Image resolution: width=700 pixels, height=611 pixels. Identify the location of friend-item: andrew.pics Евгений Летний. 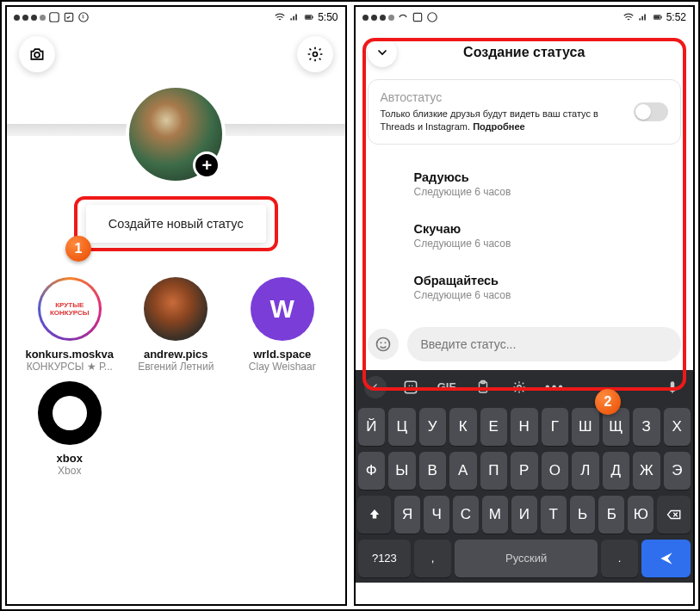
(177, 325).